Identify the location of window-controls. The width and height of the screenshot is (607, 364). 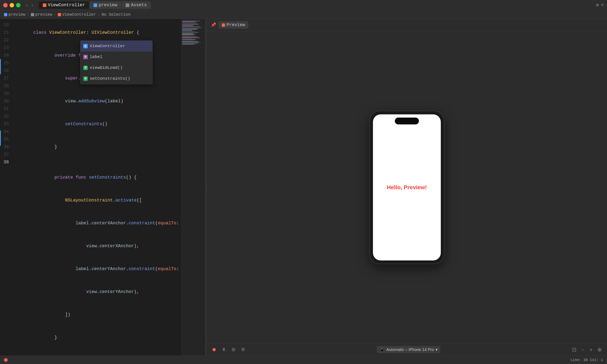
(12, 5).